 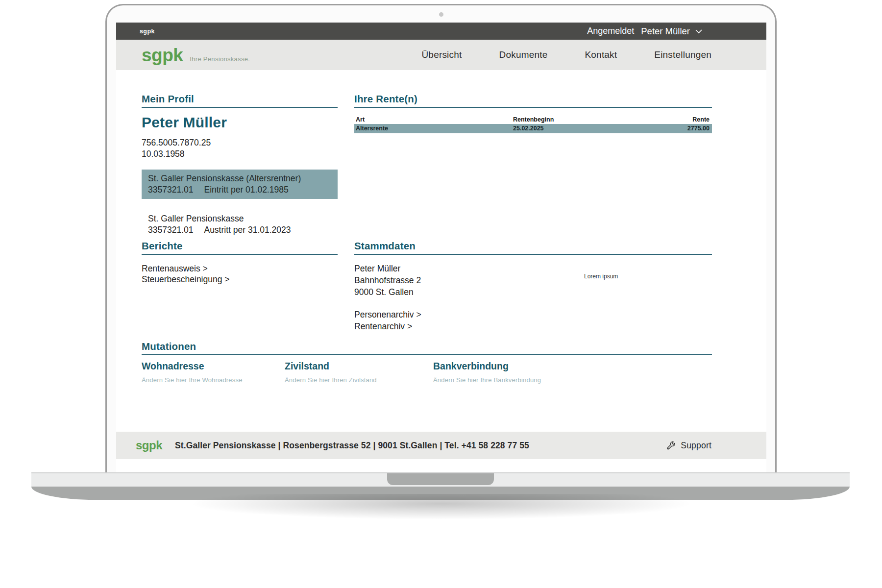 What do you see at coordinates (240, 190) in the screenshot?
I see `membership-detail: 3357321.01Eintritt per 01.02.1985` at bounding box center [240, 190].